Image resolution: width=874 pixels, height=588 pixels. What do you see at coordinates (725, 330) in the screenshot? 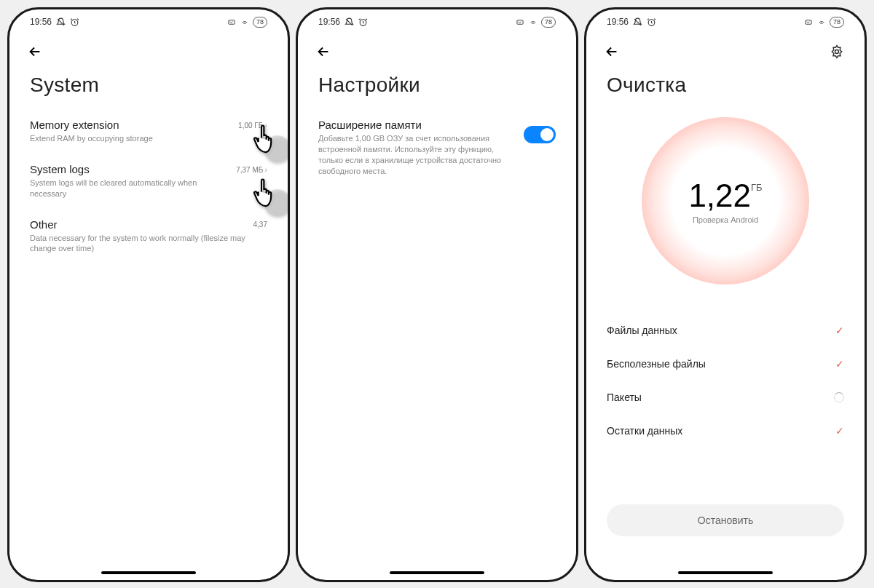
I see `scan-row-data-files: Файлы данных ✓` at bounding box center [725, 330].